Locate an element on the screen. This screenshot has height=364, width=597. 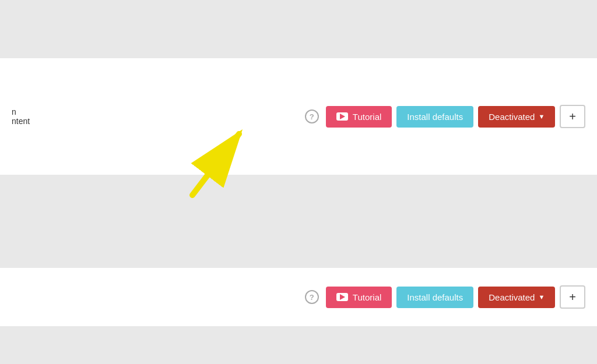
youtube-icon-top is located at coordinates (342, 116).